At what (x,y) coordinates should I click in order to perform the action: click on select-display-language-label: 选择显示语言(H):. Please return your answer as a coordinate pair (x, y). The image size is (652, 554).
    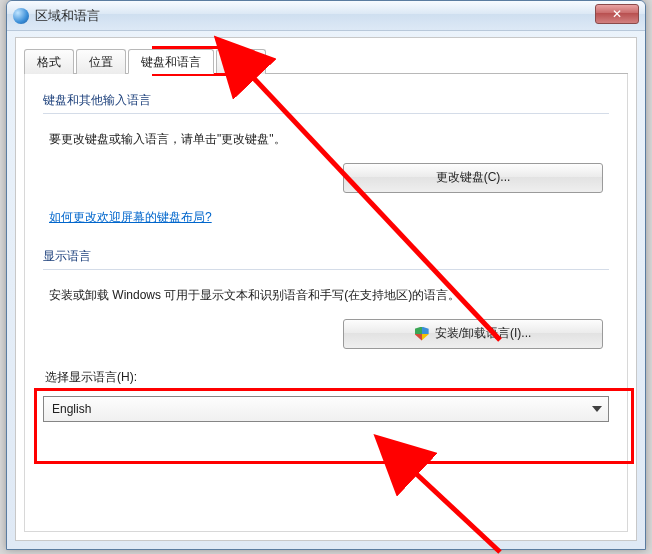
    Looking at the image, I should click on (327, 378).